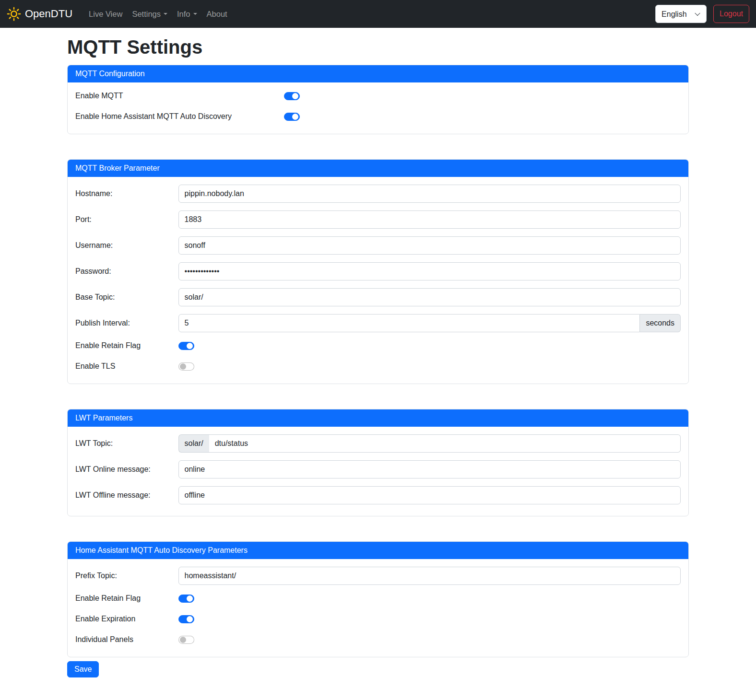 This screenshot has height=700, width=756. What do you see at coordinates (378, 108) in the screenshot?
I see `card-body: Enable MQTT Enable Home Assistant MQTT A…` at bounding box center [378, 108].